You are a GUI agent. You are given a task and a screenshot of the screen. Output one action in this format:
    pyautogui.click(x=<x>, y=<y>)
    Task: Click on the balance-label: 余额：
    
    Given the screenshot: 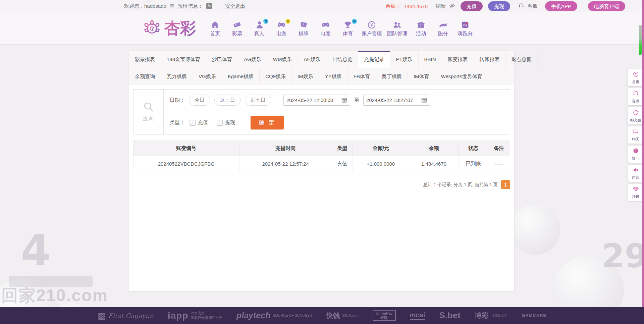 What is the action you would take?
    pyautogui.click(x=393, y=6)
    